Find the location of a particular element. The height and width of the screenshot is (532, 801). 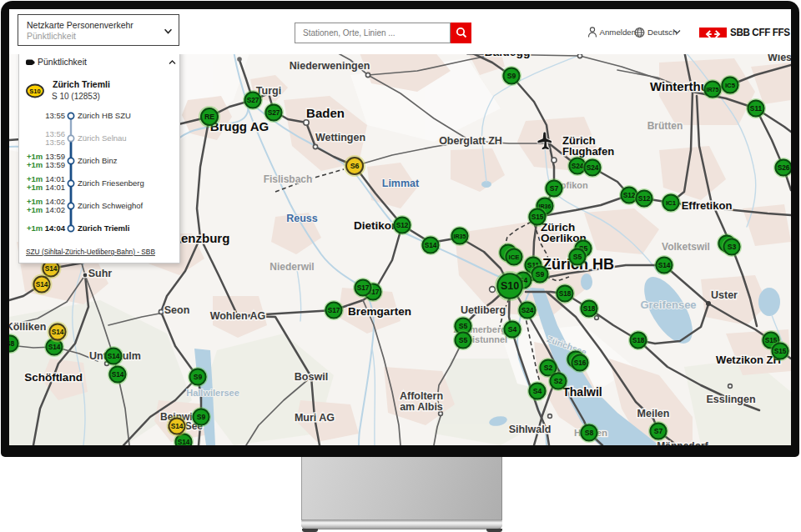

svg-text: S16 is located at coordinates (581, 363).